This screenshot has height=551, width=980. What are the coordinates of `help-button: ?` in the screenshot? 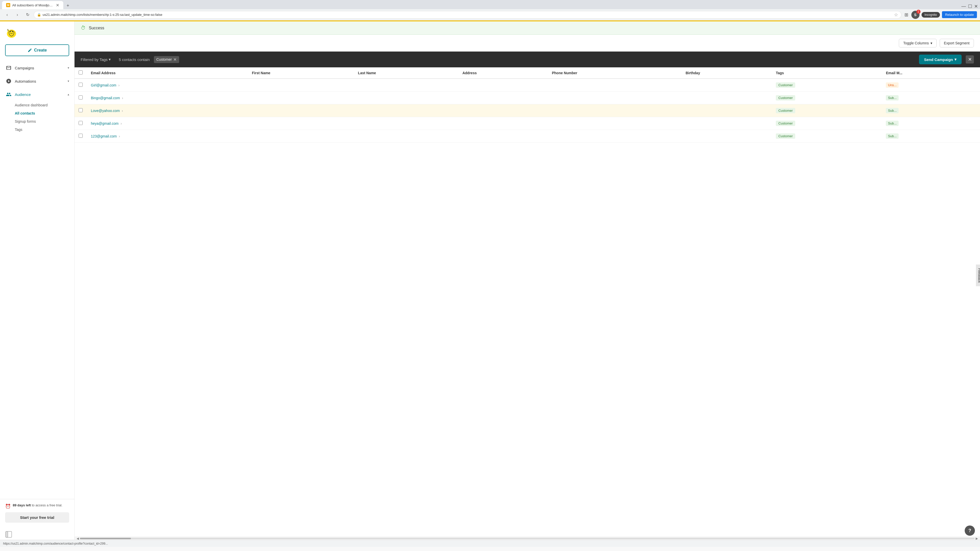 It's located at (970, 531).